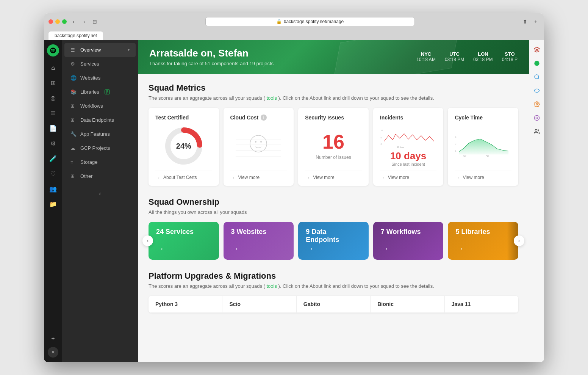 The image size is (588, 375). Describe the element at coordinates (408, 164) in the screenshot. I see `incidents-label: Since last incident` at that location.